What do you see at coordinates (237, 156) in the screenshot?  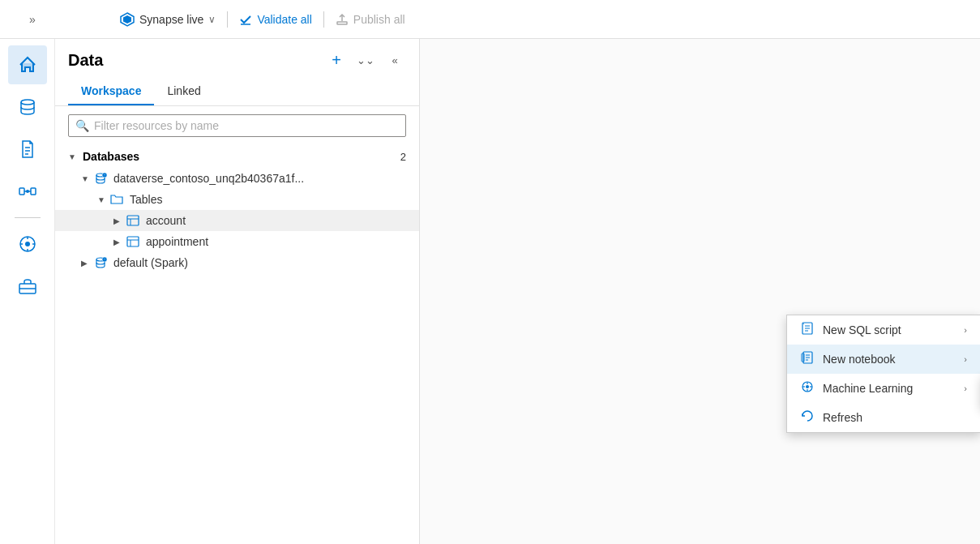 I see `databases-section-header: ▼ Databases 2` at bounding box center [237, 156].